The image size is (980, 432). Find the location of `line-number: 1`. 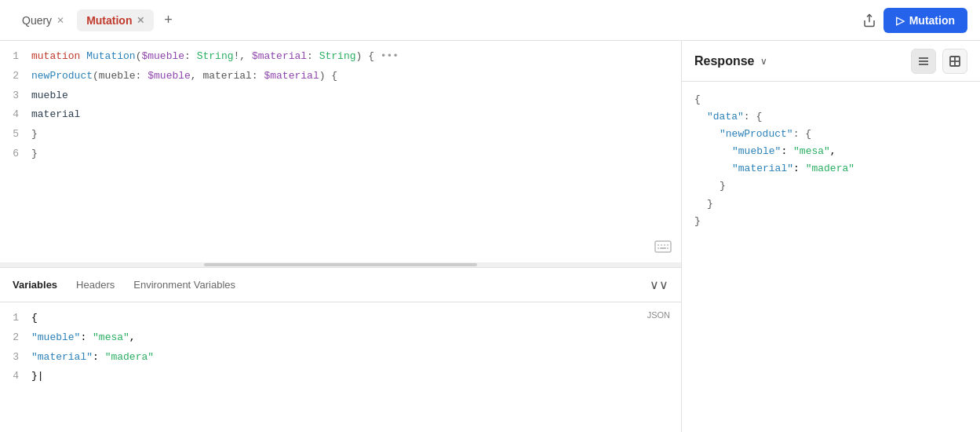

line-number: 1 is located at coordinates (16, 57).